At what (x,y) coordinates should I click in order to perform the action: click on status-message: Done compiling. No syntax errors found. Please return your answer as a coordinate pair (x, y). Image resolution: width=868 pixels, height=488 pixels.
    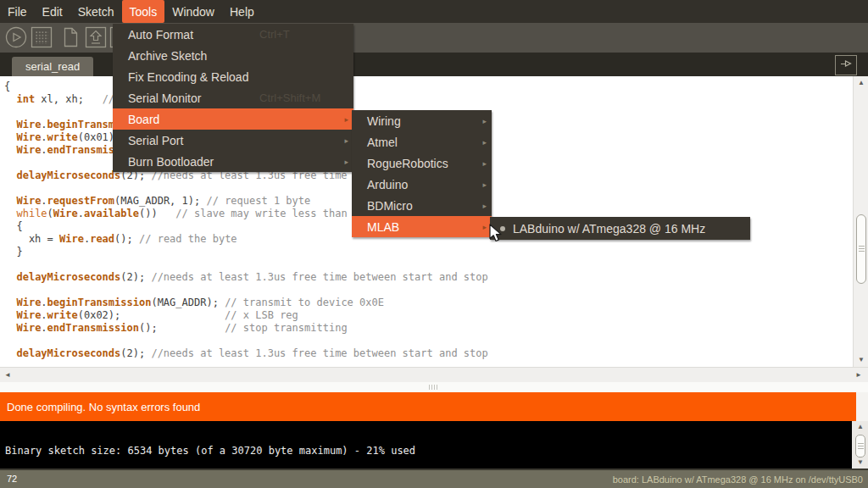
    Looking at the image, I should click on (103, 407).